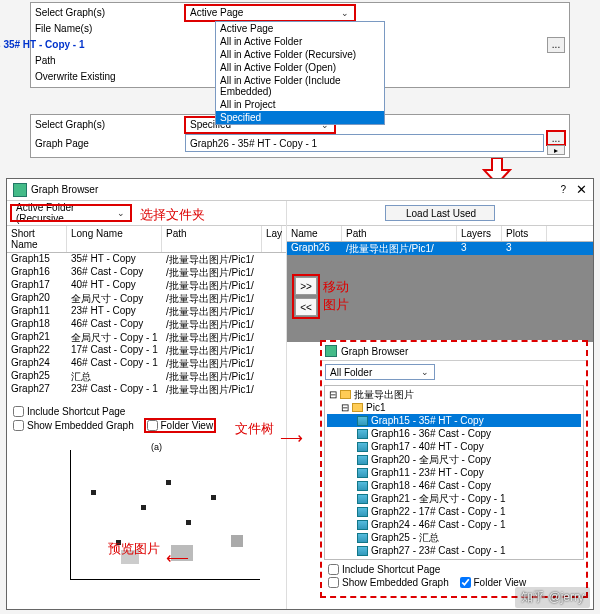  Describe the element at coordinates (146, 350) in the screenshot. I see `table-row: Graph2217# Cast - Copy - 1/批量导出图片/Pic1/` at that location.